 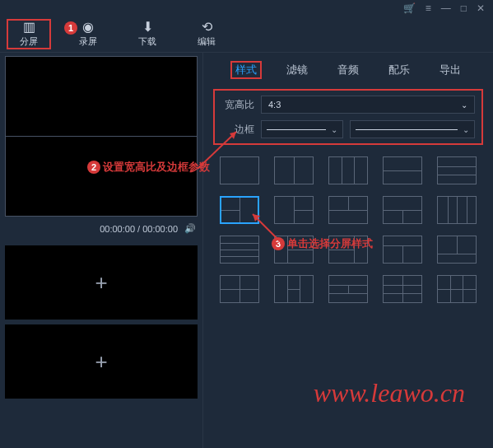 I want to click on toolbar: ▥ 分屏 ◉ 录屏 ⬇ 下载 ⟲ 编辑 1, so click(x=247, y=35).